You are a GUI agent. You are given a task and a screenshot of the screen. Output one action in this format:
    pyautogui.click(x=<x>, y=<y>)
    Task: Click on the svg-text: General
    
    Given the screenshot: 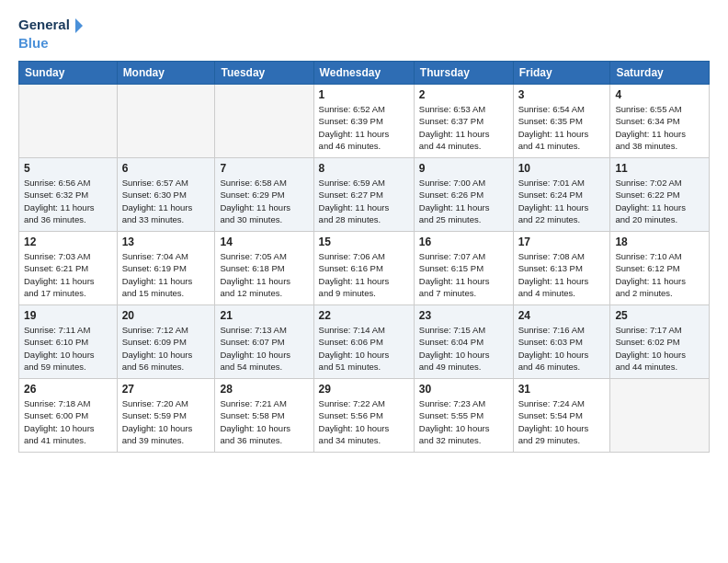 What is the action you would take?
    pyautogui.click(x=44, y=24)
    